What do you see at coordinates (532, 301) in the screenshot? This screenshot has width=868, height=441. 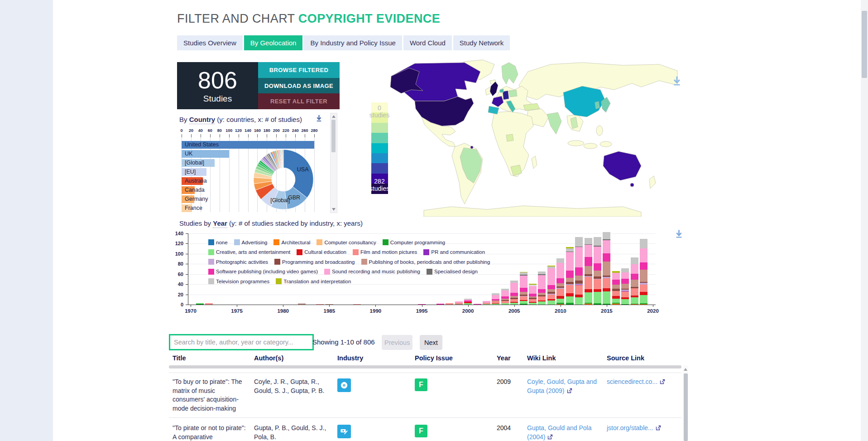 I see `year-bar-segment-2007` at bounding box center [532, 301].